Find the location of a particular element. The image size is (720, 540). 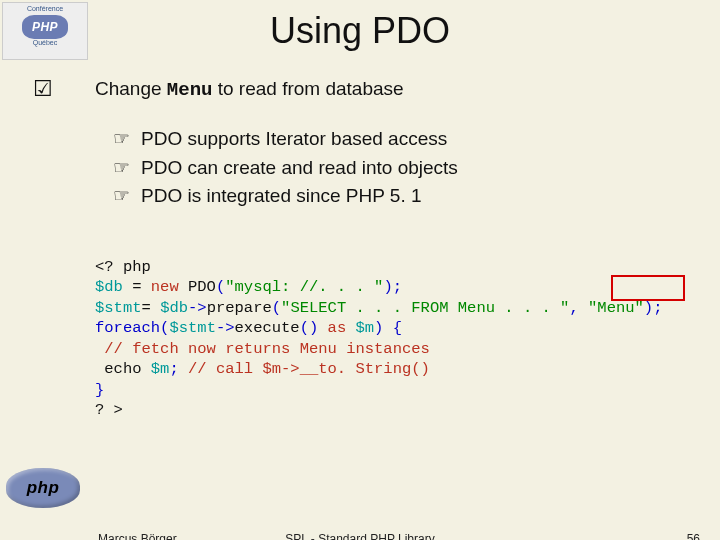

heading-mono: Menu is located at coordinates (190, 90).